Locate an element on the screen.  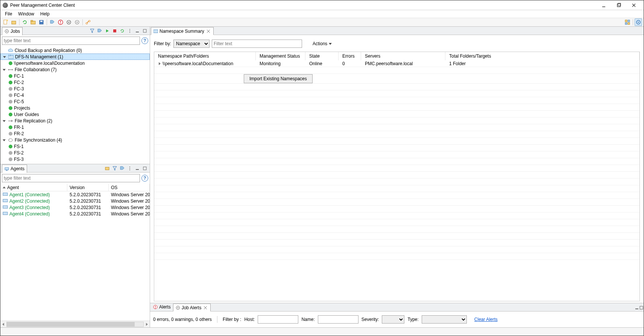
tree-item: FR-1 is located at coordinates (75, 127).